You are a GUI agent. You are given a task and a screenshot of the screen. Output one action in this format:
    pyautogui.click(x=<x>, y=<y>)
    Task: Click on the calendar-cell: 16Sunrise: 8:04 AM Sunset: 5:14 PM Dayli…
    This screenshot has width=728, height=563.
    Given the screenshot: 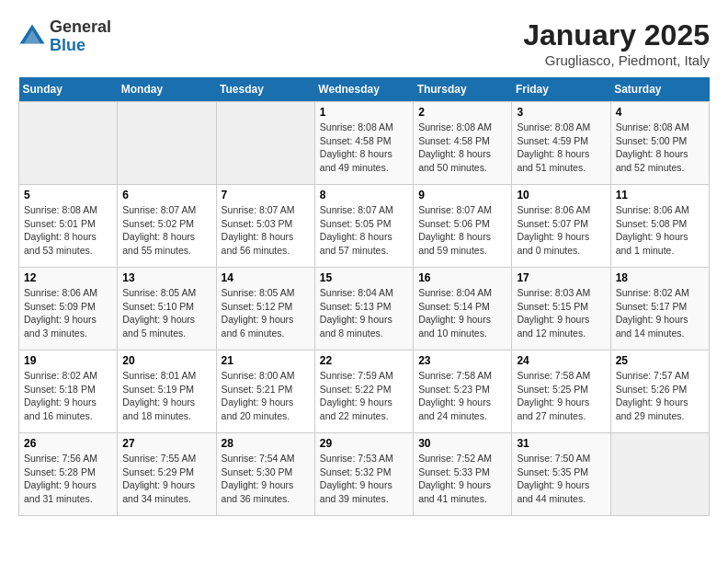 What is the action you would take?
    pyautogui.click(x=463, y=309)
    